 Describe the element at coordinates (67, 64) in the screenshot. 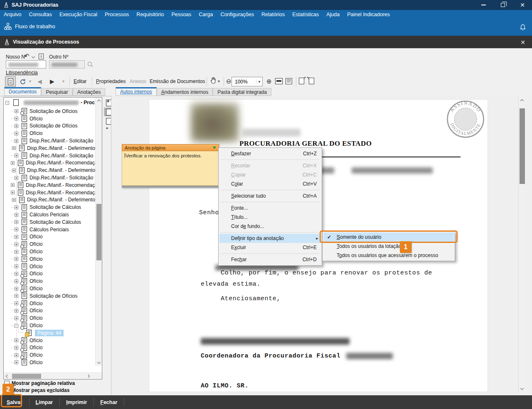

I see `outro-numero-input` at that location.